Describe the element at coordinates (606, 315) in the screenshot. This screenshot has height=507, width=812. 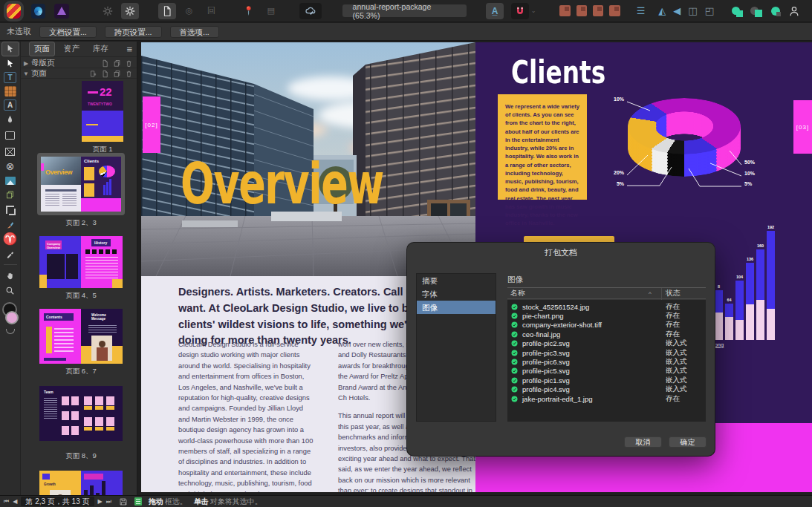
I see `file-row: pie-chart.png存在` at that location.